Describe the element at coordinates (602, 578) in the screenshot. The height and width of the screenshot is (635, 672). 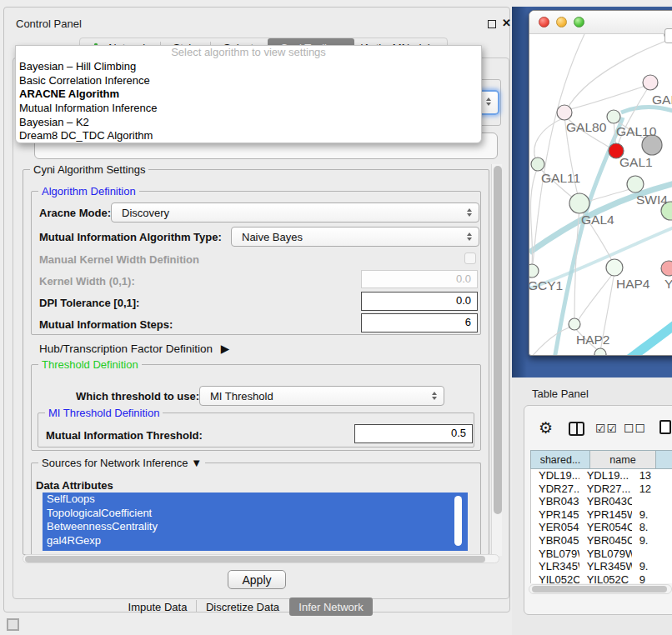
I see `table-row: YIL052CYIL052C9` at that location.